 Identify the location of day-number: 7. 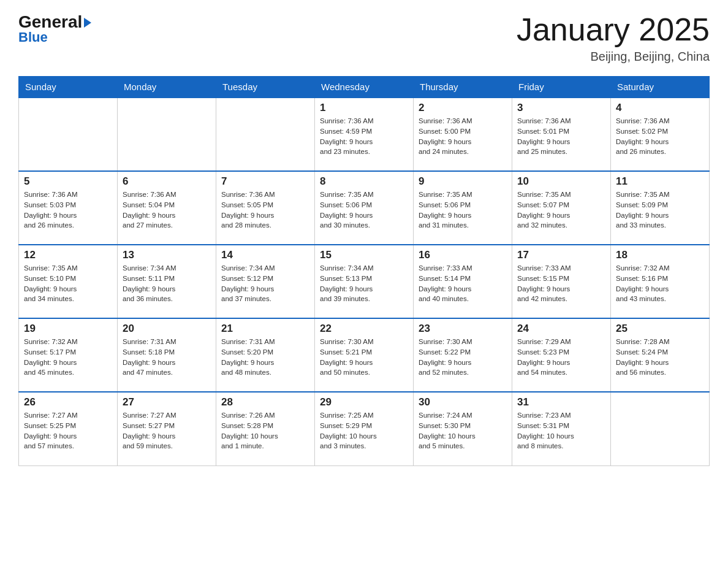
(265, 182).